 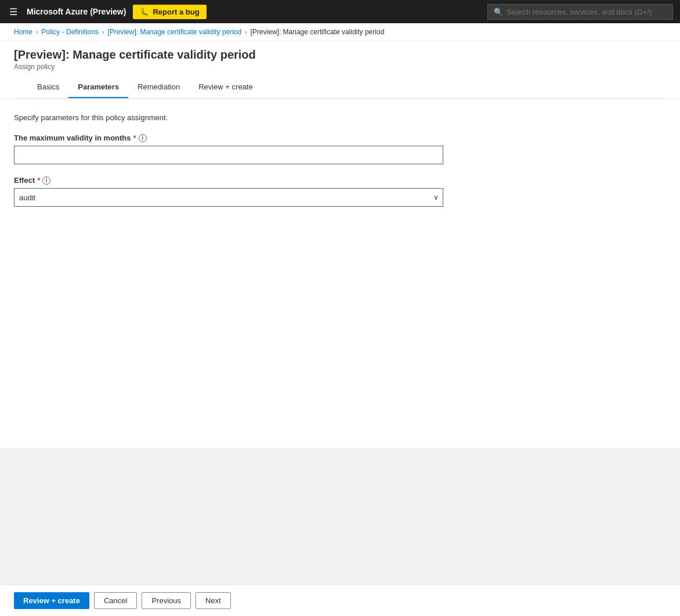 I want to click on content-wrapper: Specify parameters for this policy assig…, so click(x=340, y=160).